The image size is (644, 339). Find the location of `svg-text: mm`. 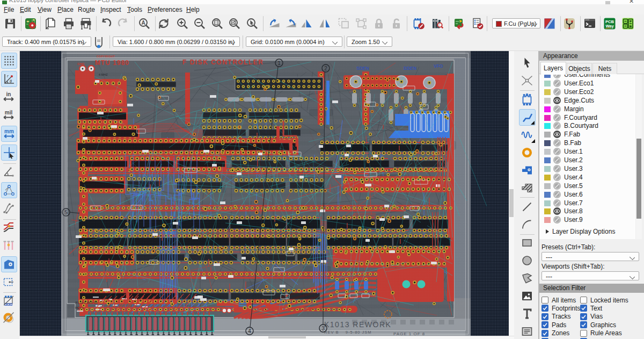

svg-text: mm is located at coordinates (9, 131).